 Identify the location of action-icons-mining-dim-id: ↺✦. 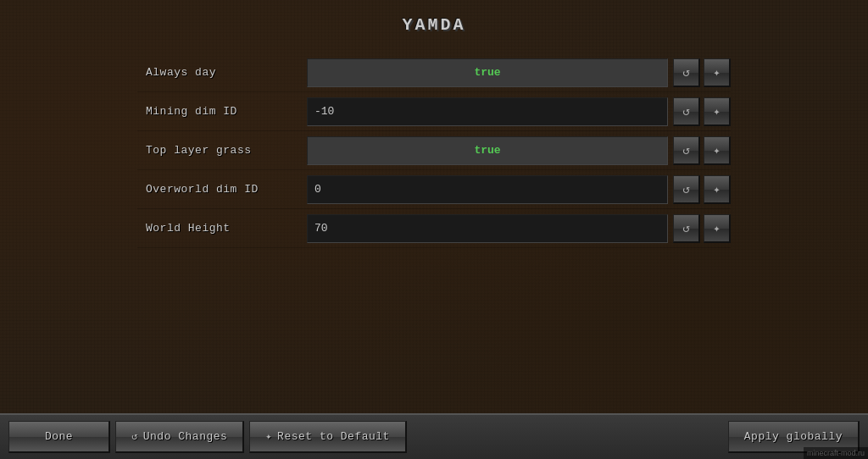
(702, 112).